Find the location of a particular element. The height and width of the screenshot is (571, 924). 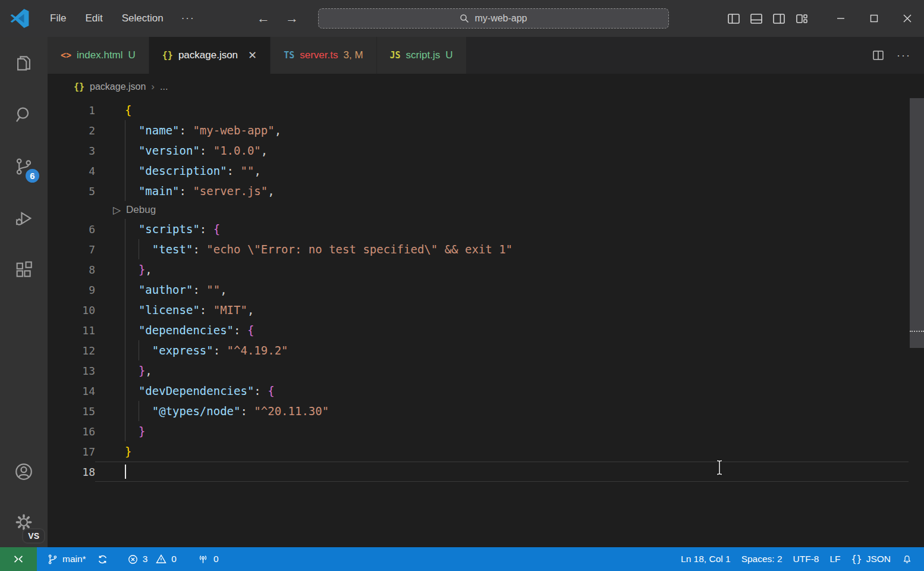

problems-status: 3 0 is located at coordinates (152, 559).